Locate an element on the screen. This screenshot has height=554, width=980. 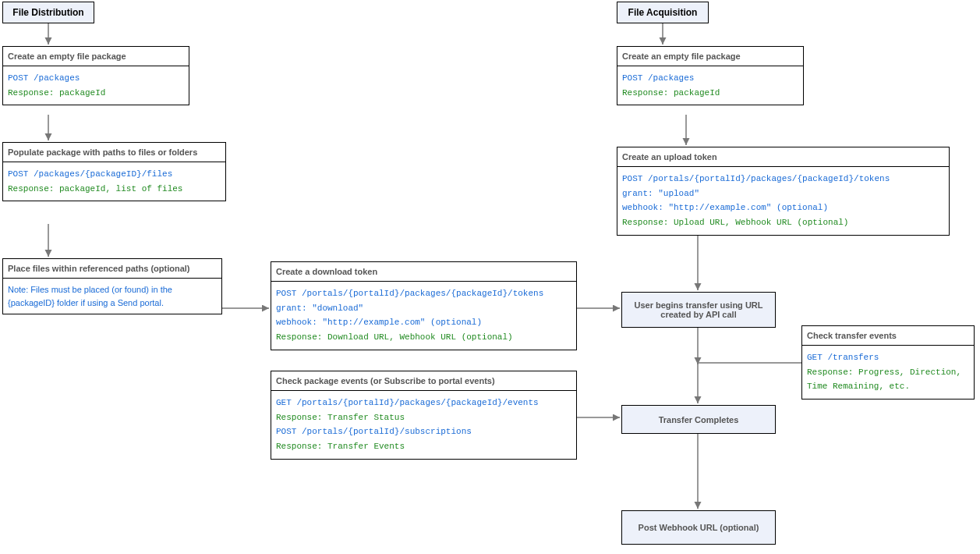
action-label: User begins transfer using URL created b… is located at coordinates (699, 310).